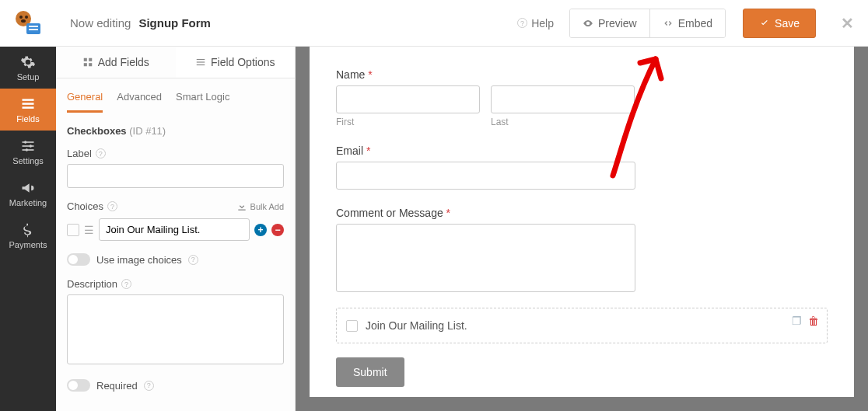  Describe the element at coordinates (563, 99) in the screenshot. I see `last-name-input` at that location.